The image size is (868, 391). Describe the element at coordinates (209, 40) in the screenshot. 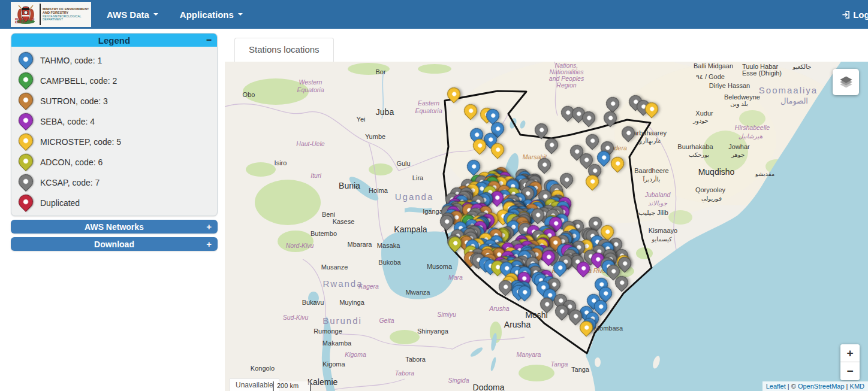

I see `legend-collapse-button: −` at that location.